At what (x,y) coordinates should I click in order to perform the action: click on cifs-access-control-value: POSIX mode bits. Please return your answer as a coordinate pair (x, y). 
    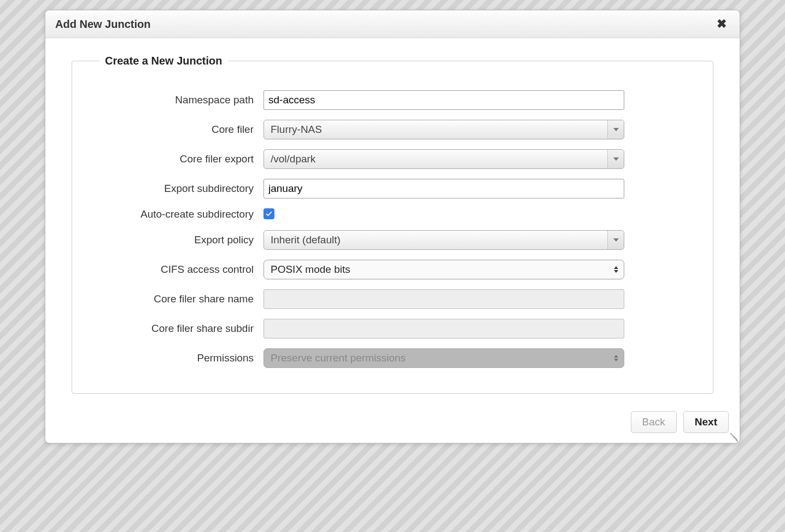
    Looking at the image, I should click on (311, 270).